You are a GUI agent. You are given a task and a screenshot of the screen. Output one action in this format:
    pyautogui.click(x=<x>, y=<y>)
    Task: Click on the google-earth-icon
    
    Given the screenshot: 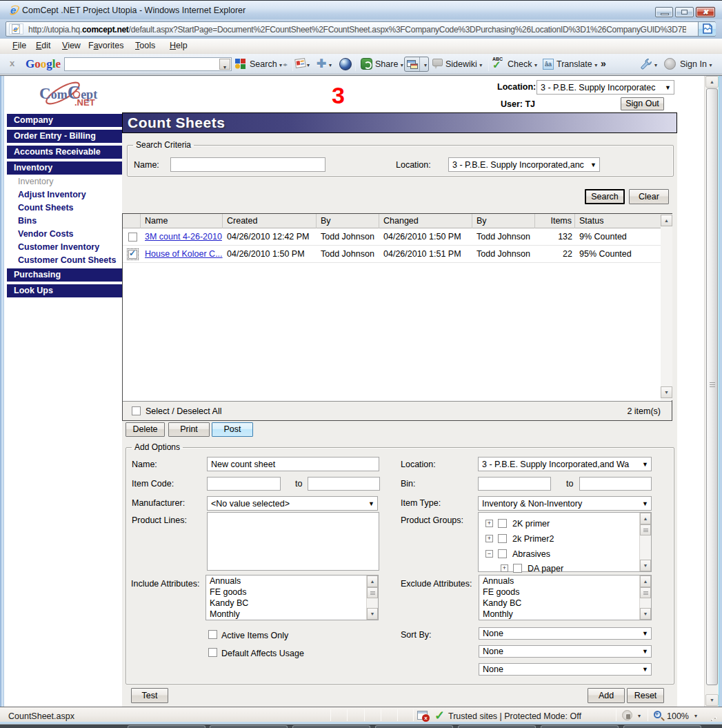 What is the action you would take?
    pyautogui.click(x=345, y=64)
    